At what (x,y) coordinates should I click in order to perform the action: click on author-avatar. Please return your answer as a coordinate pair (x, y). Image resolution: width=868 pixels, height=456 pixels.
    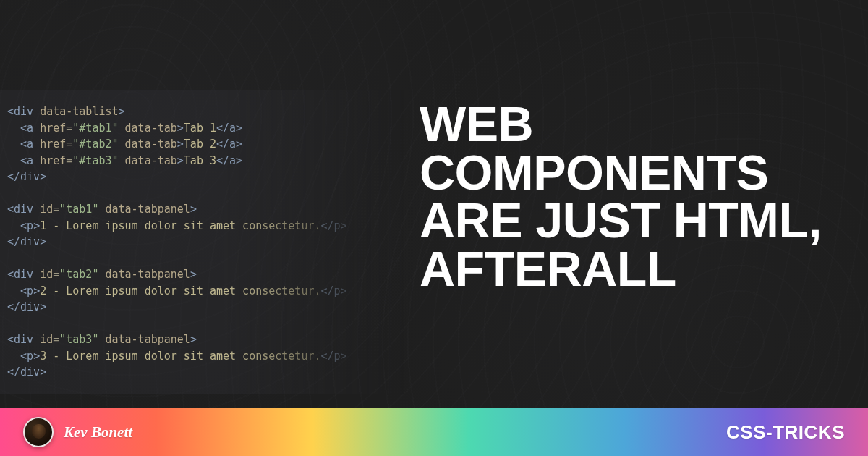
    Looking at the image, I should click on (38, 432).